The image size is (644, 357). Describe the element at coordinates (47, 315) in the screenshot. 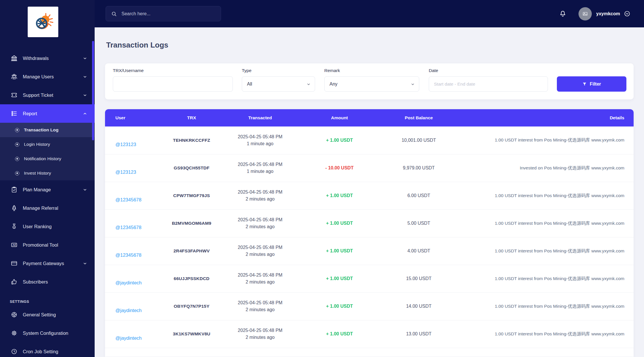

I see `sidebar-item-general-setting: General Setting` at that location.